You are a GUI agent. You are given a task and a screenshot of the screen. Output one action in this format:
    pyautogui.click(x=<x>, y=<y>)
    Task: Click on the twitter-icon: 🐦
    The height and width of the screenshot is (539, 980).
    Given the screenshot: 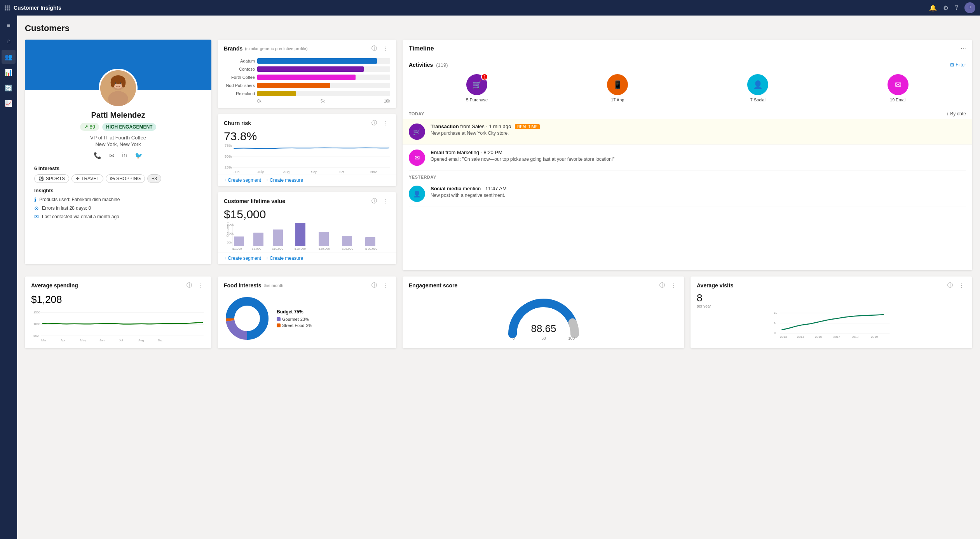 What is the action you would take?
    pyautogui.click(x=139, y=155)
    